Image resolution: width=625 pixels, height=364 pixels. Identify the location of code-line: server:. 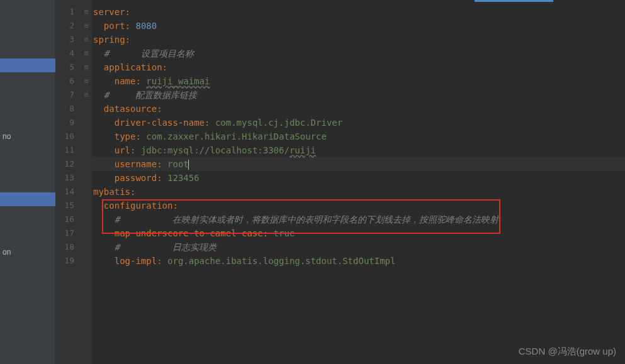
(359, 12).